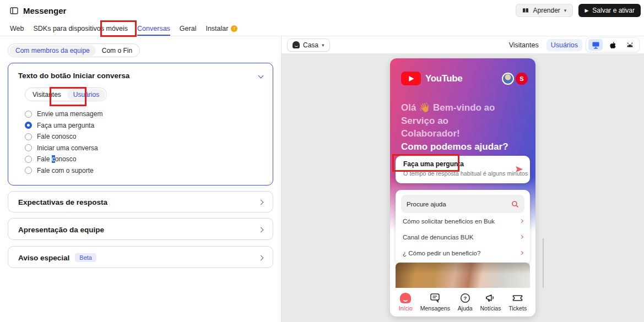 The width and height of the screenshot is (644, 322). I want to click on tab-instalar-label: Instalar, so click(217, 29).